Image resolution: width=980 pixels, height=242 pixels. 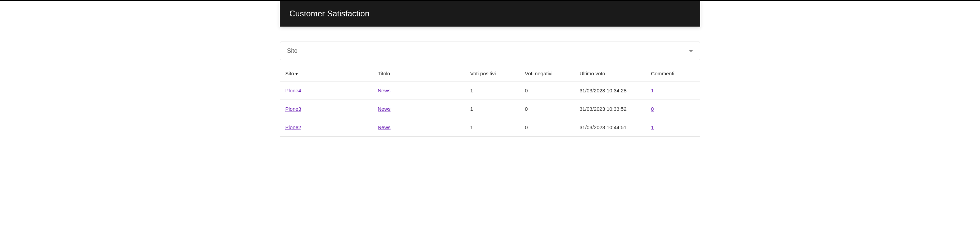 What do you see at coordinates (483, 74) in the screenshot?
I see `column-label: Voti positivi` at bounding box center [483, 74].